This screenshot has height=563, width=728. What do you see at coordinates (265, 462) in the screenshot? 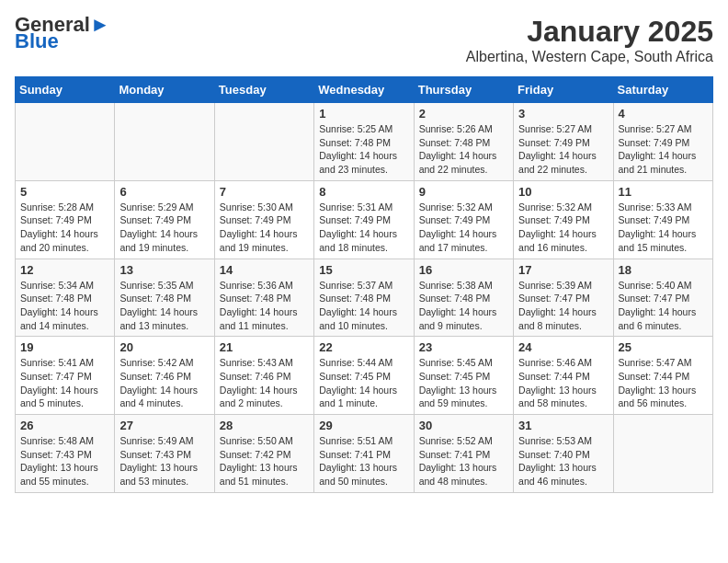
I see `day-info: Sunrise: 5:50 AM Sunset: 7:42 PM Dayligh…` at bounding box center [265, 462].